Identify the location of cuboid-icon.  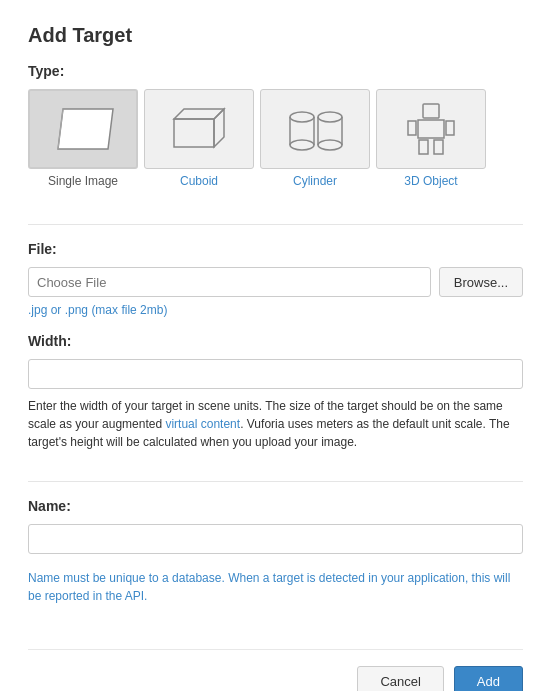
(199, 129).